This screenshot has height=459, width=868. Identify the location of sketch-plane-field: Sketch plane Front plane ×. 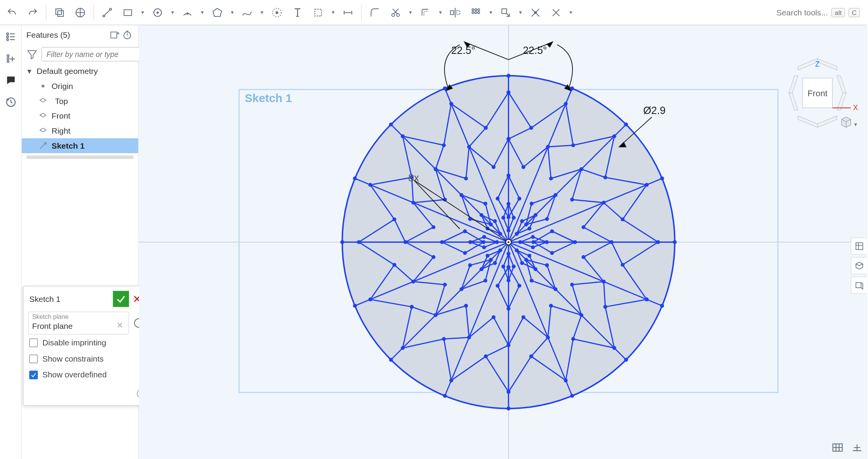
(78, 323).